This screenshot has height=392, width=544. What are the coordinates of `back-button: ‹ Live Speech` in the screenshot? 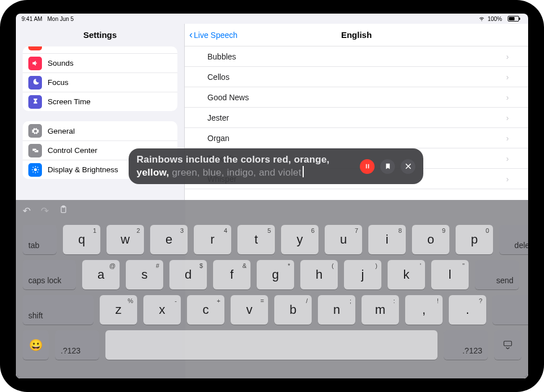 It's located at (213, 35).